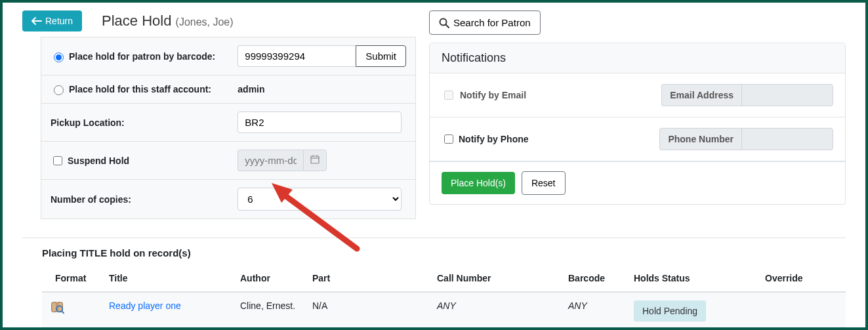 The height and width of the screenshot is (330, 868). Describe the element at coordinates (444, 311) in the screenshot. I see `table-row: Ready player one Cline, Ernest. N/A ANY …` at that location.